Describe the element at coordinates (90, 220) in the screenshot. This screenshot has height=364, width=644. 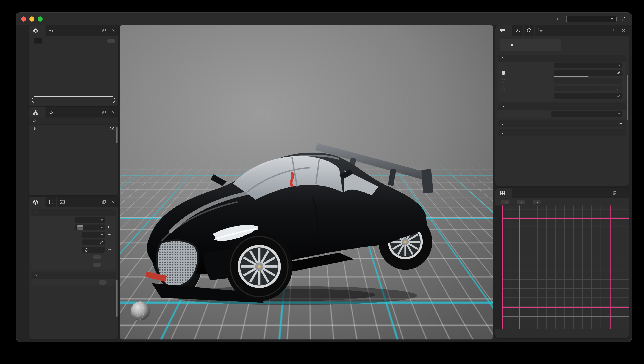
I see `render-mode-dropdown` at that location.